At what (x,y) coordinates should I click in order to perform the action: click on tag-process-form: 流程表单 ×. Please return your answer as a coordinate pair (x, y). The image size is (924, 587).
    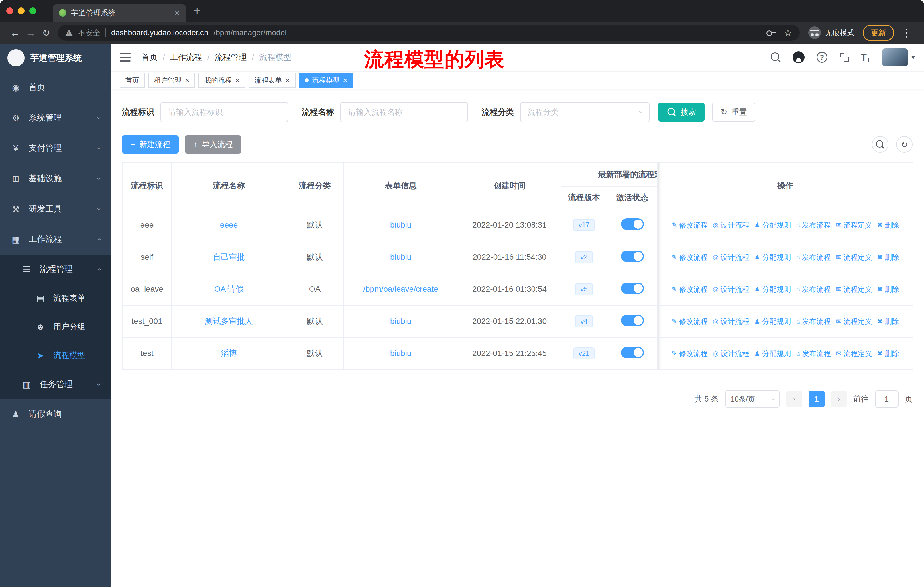
    Looking at the image, I should click on (272, 80).